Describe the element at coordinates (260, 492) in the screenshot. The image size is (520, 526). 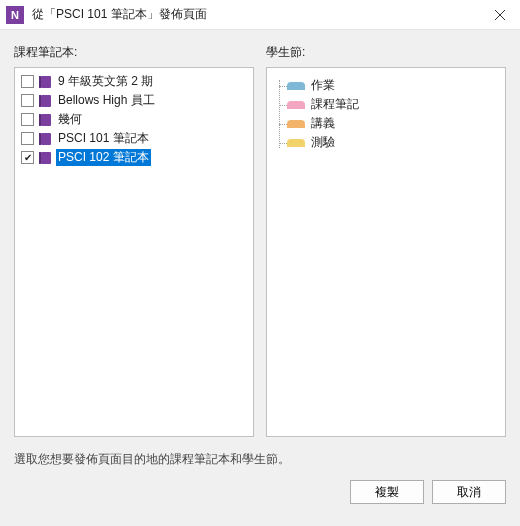
I see `button-row: 複製 取消` at that location.